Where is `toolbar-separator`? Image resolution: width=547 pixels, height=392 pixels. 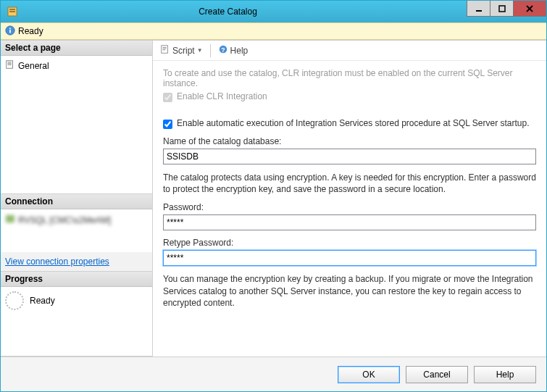
toolbar-separator is located at coordinates (210, 51).